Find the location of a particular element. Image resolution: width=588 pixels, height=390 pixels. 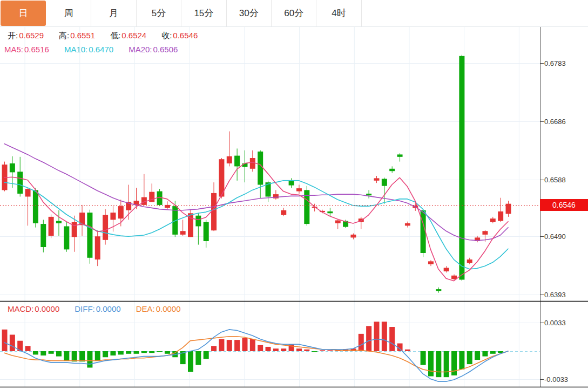

readout-label: DIFF: is located at coordinates (85, 309).